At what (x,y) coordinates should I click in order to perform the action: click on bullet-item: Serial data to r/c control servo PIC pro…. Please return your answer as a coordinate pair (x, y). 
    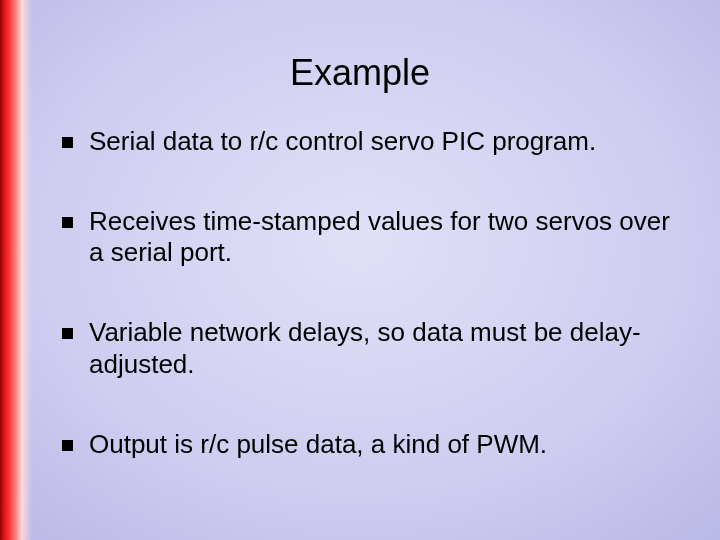
    Looking at the image, I should click on (371, 142).